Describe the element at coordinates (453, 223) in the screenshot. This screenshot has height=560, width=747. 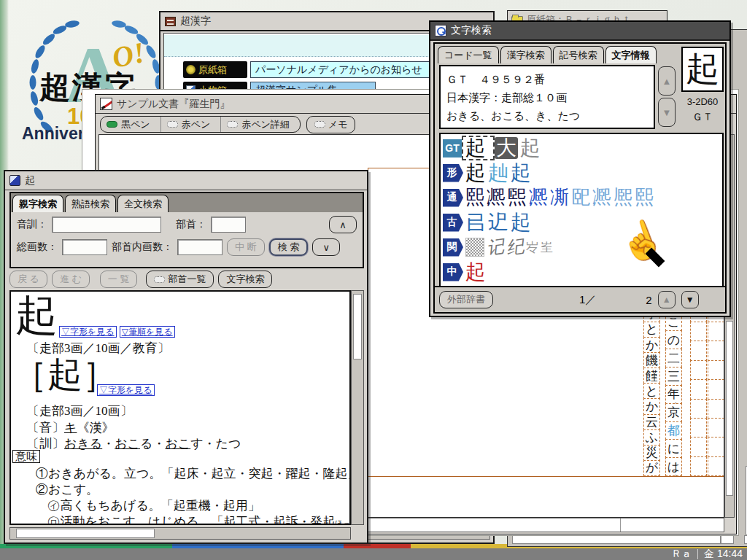
I see `category-badge: 古` at that location.